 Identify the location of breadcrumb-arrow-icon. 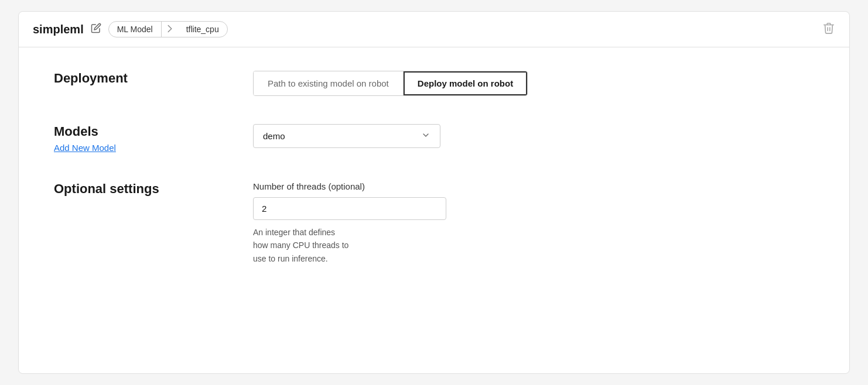
(170, 29).